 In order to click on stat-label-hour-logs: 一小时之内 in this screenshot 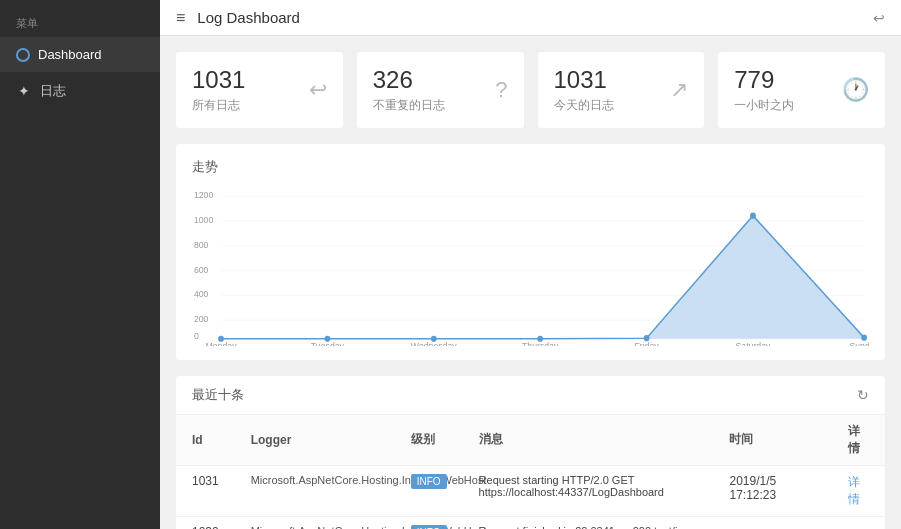, I will do `click(764, 106)`.